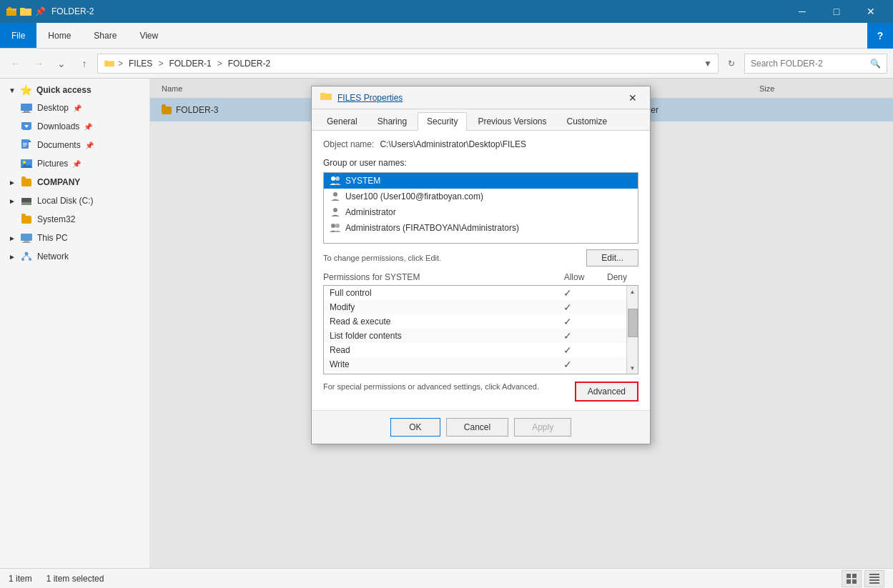  Describe the element at coordinates (105, 36) in the screenshot. I see `menu-share: Share` at that location.